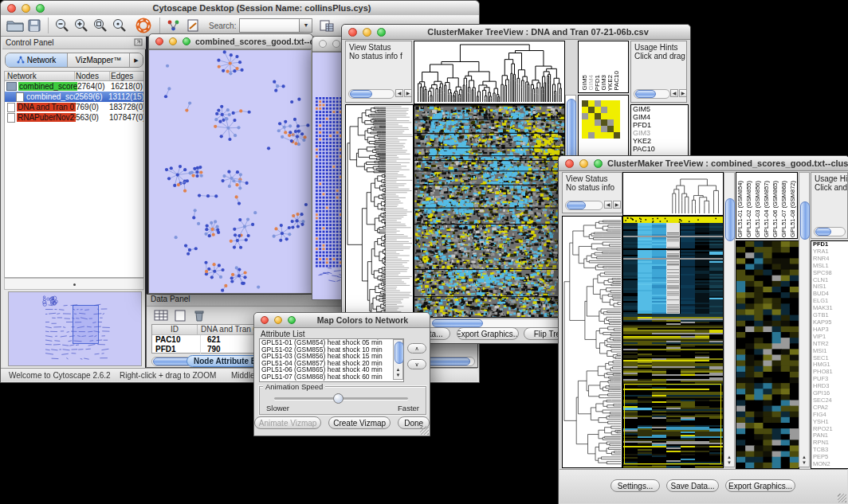  I want to click on attribute-item: GPL51-06 (GSM865) heat shock 40 min, so click(326, 369).